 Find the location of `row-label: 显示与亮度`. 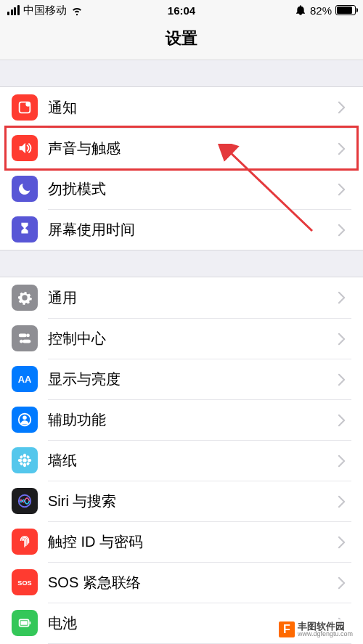

row-label: 显示与亮度 is located at coordinates (193, 379).